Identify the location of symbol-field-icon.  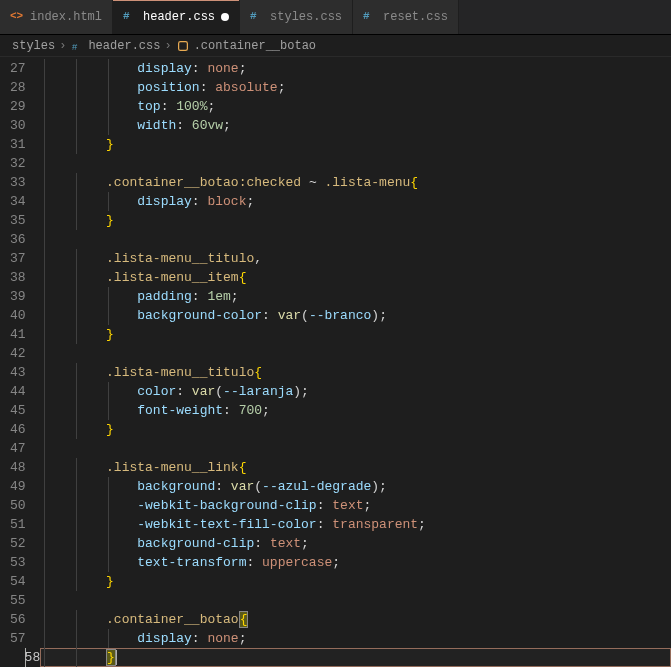
(183, 46).